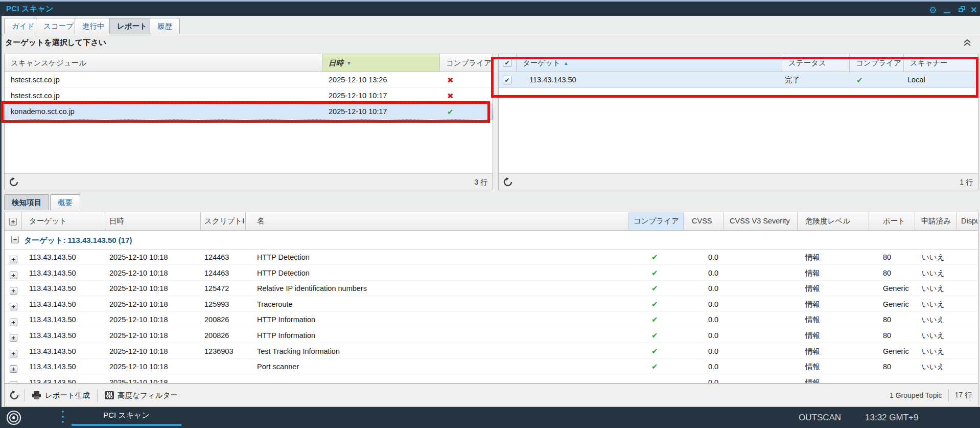 This screenshot has width=980, height=428. I want to click on column-header-script-id: スクリプトID, so click(223, 221).